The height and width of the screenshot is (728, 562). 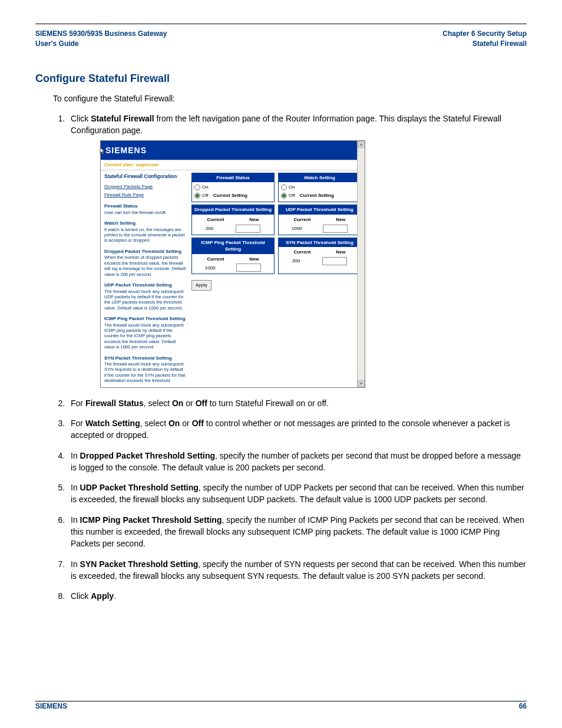 What do you see at coordinates (361, 264) in the screenshot?
I see `scrollbar: ▴ ▾` at bounding box center [361, 264].